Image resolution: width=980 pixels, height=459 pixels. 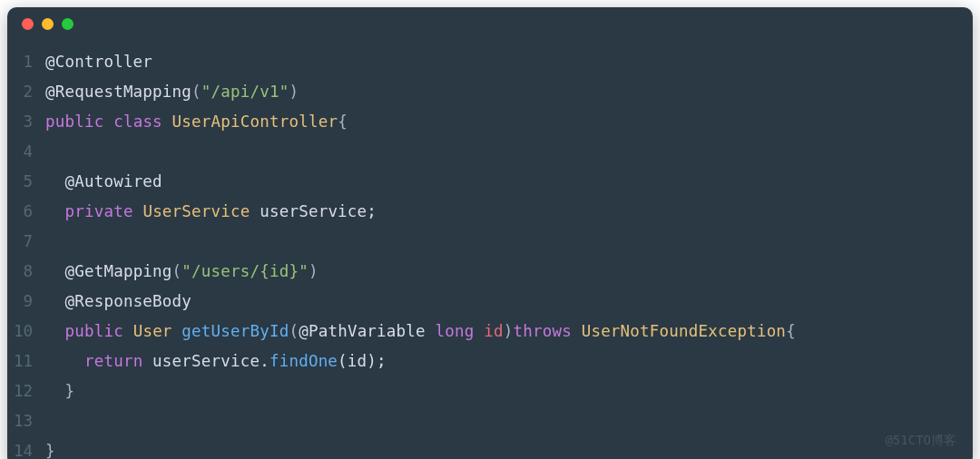 What do you see at coordinates (27, 24) in the screenshot?
I see `close-icon` at bounding box center [27, 24].